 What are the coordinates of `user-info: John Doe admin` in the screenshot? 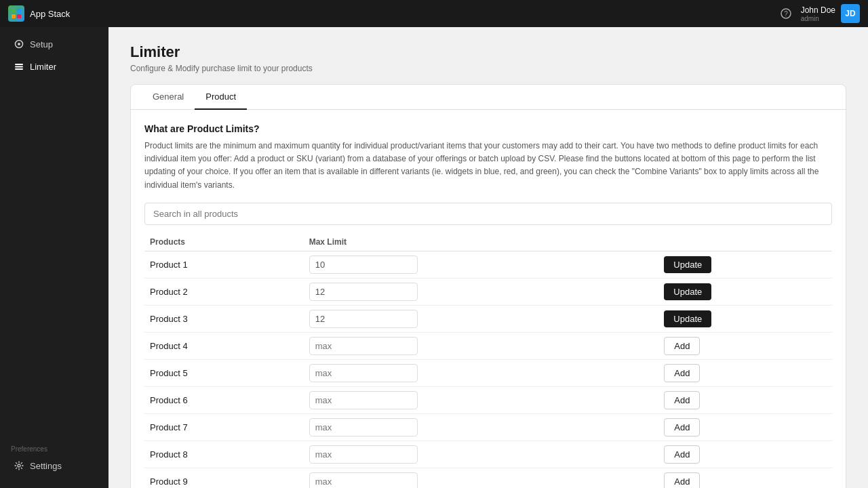 It's located at (818, 14).